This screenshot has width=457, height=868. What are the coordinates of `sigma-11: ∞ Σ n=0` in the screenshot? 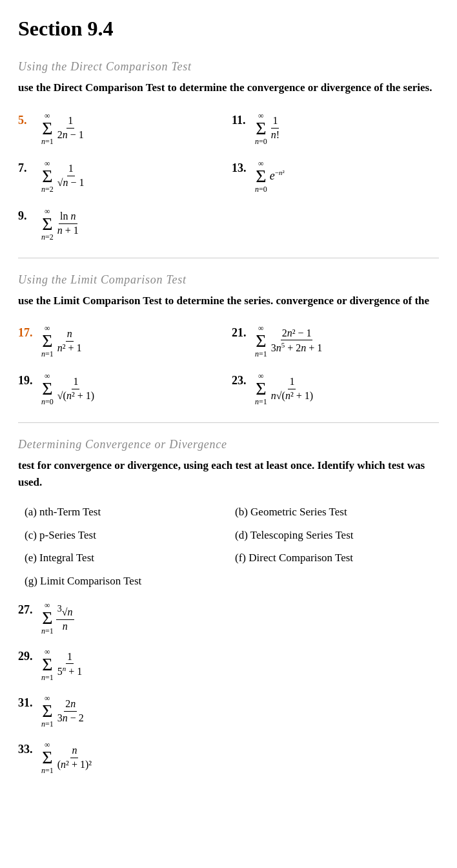 It's located at (261, 129).